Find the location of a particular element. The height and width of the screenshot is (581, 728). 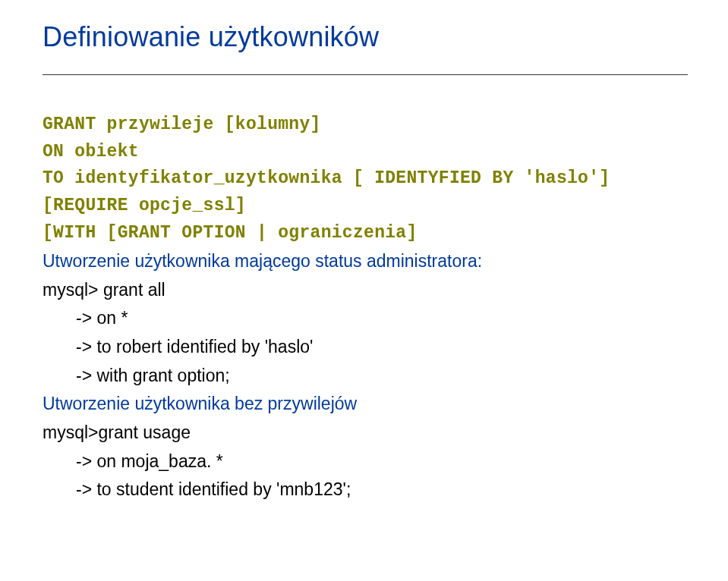

syntax-line-1: GRANT przywileje [kolumny] is located at coordinates (364, 125).